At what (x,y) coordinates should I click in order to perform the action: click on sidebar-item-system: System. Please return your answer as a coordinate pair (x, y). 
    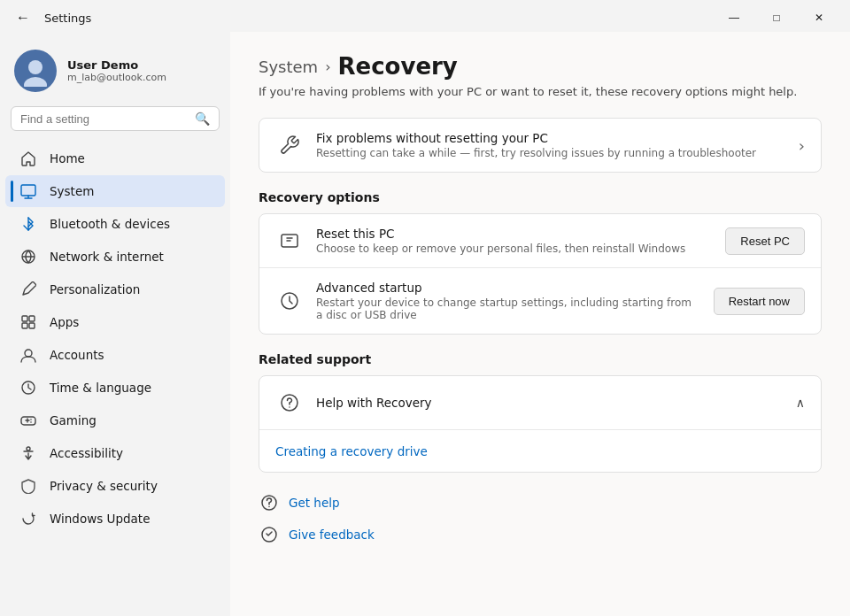
    Looking at the image, I should click on (115, 191).